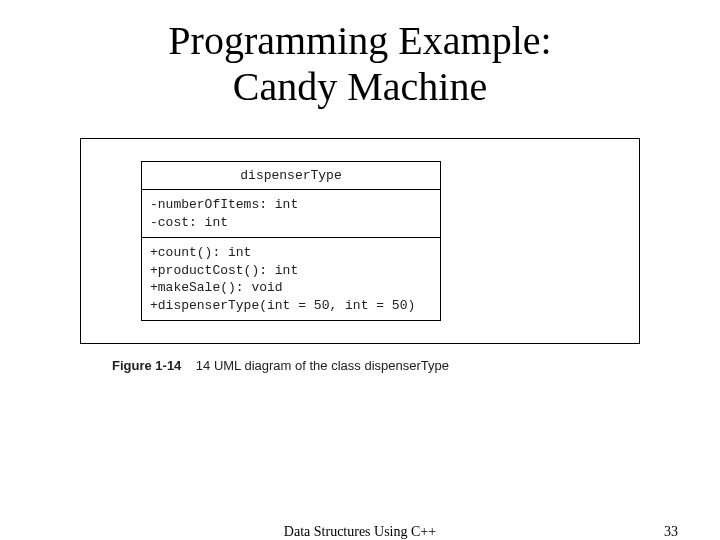 This screenshot has width=720, height=540. I want to click on uml-attributes: -numberOfItems: int -cost: int, so click(291, 214).